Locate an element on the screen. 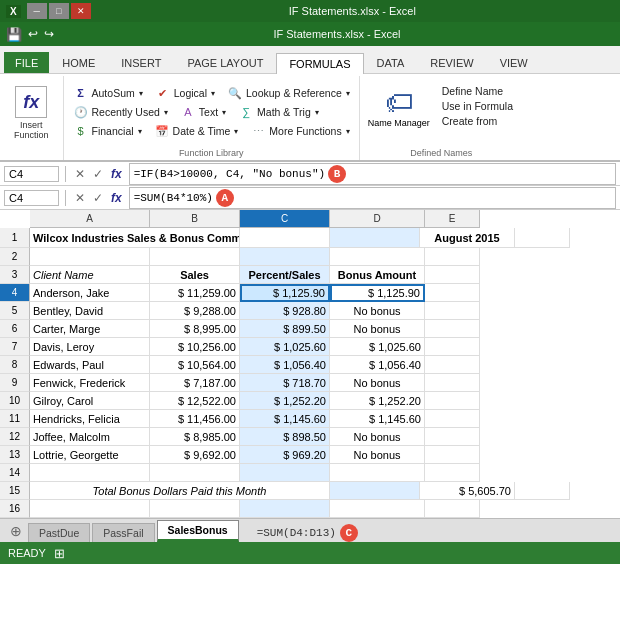  cell-a14 is located at coordinates (90, 473).